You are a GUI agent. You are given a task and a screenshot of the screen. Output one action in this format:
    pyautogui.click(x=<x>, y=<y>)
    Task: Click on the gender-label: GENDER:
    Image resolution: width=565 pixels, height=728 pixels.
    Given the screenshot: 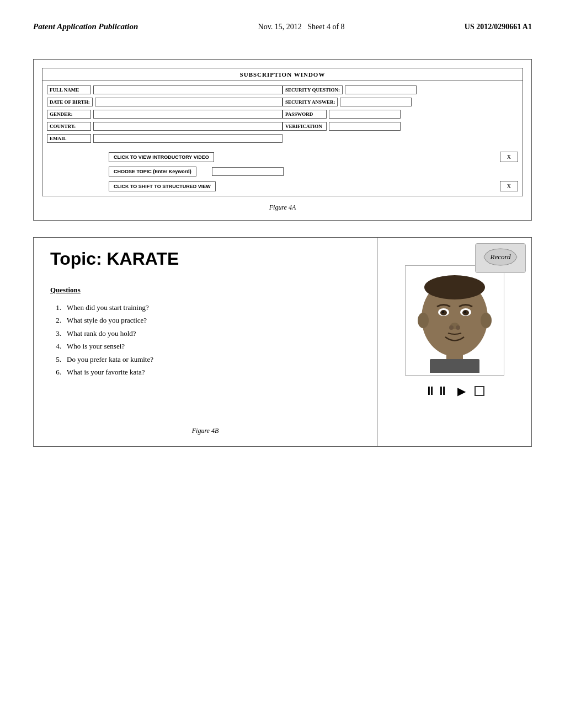 What is the action you would take?
    pyautogui.click(x=69, y=114)
    